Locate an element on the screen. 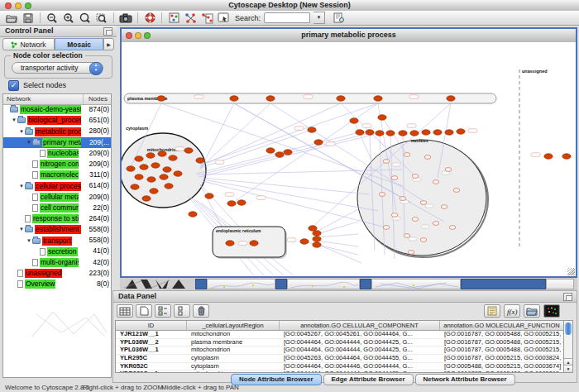  tree-row: cellular metabo209(0) is located at coordinates (57, 197).